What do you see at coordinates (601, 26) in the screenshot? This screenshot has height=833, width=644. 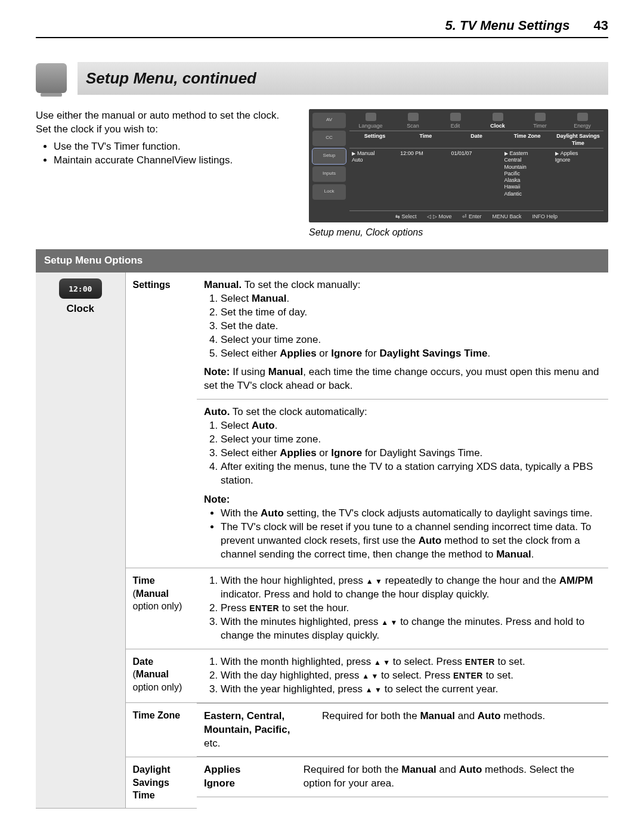 I see `page-number: 43` at bounding box center [601, 26].